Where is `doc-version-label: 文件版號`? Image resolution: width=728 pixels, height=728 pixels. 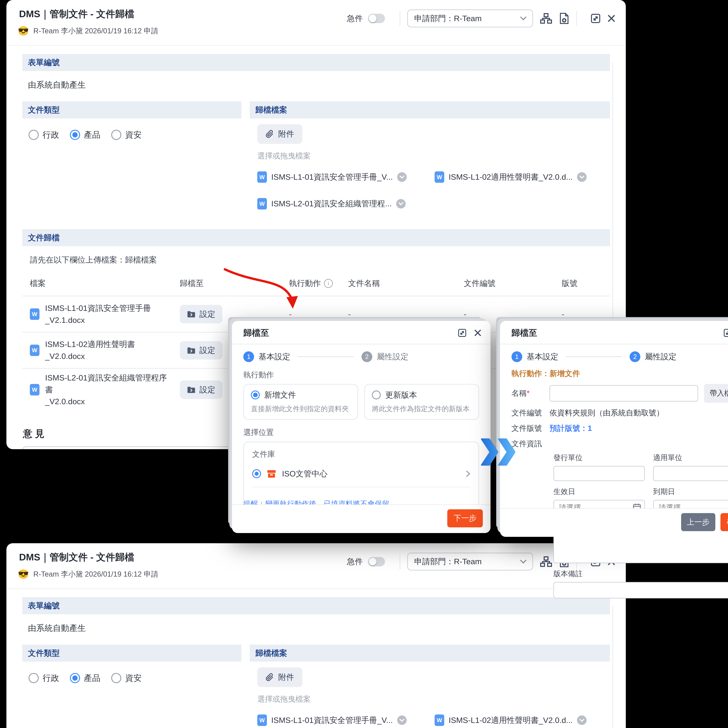 doc-version-label: 文件版號 is located at coordinates (531, 428).